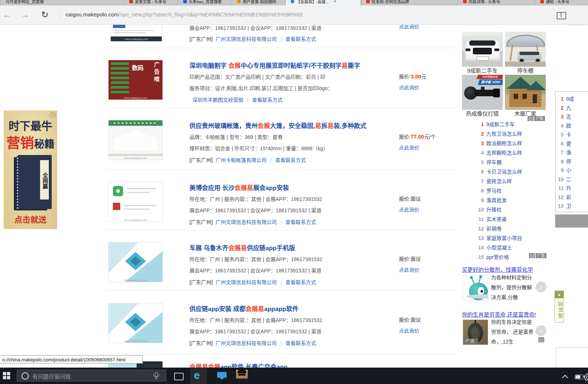 The height and width of the screenshot is (384, 588). I want to click on rank-item: 7瓷砖怎么样, so click(513, 181).